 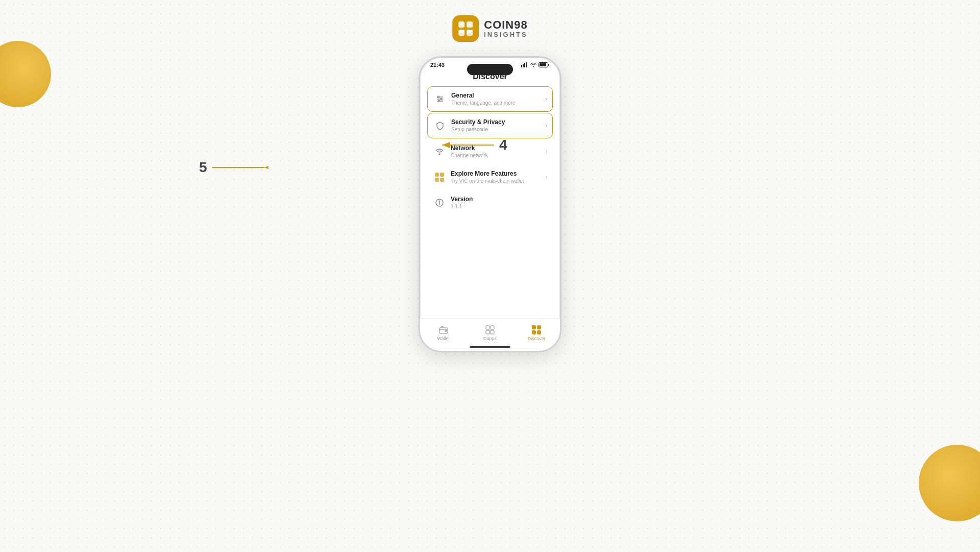 I want to click on shield-icon, so click(x=440, y=126).